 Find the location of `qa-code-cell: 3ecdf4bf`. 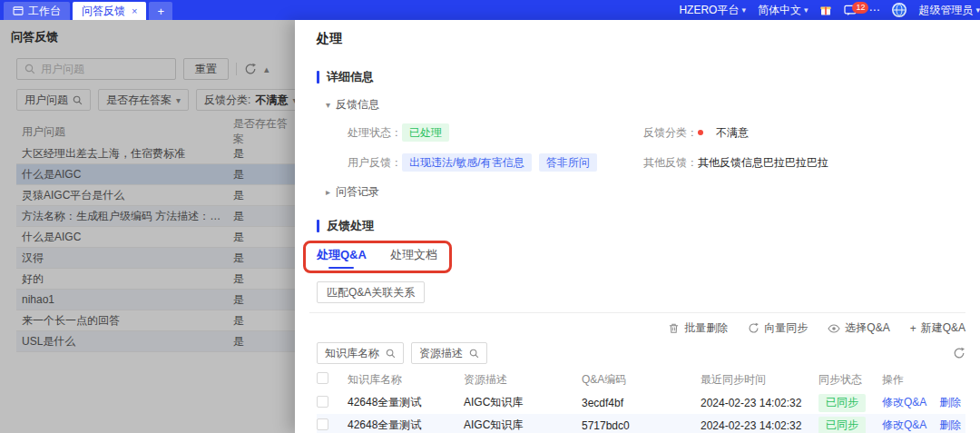

qa-code-cell: 3ecdf4bf is located at coordinates (641, 403).